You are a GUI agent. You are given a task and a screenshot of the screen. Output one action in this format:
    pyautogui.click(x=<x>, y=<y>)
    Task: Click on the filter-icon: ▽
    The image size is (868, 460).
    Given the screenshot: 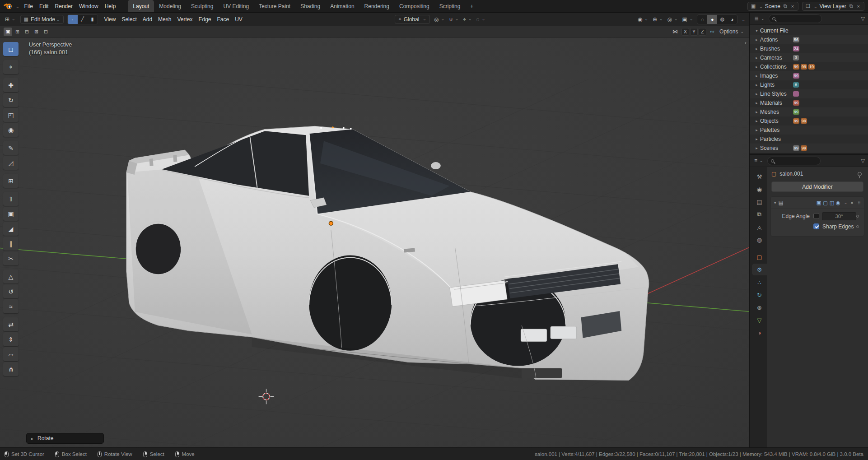 What is the action you would take?
    pyautogui.click(x=863, y=19)
    